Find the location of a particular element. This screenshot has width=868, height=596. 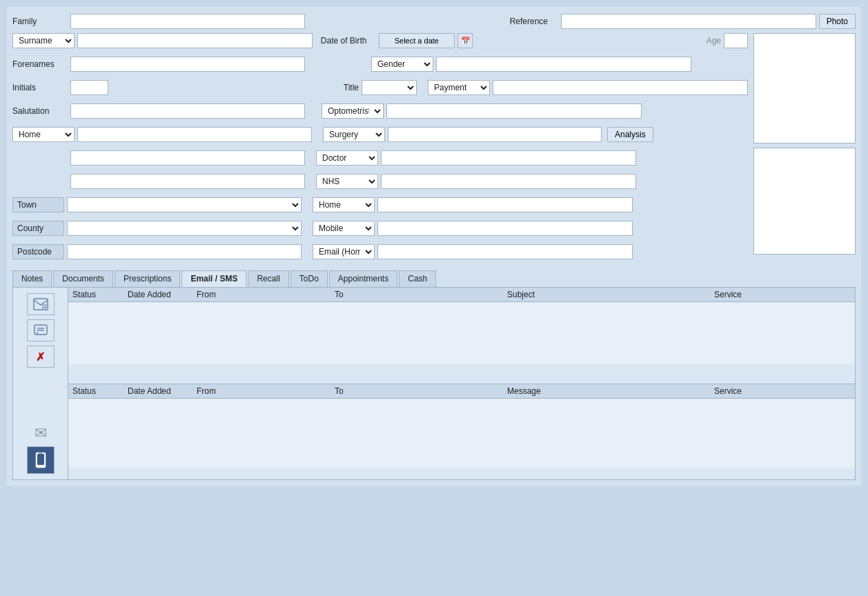

sms-phone-btn is located at coordinates (41, 460).